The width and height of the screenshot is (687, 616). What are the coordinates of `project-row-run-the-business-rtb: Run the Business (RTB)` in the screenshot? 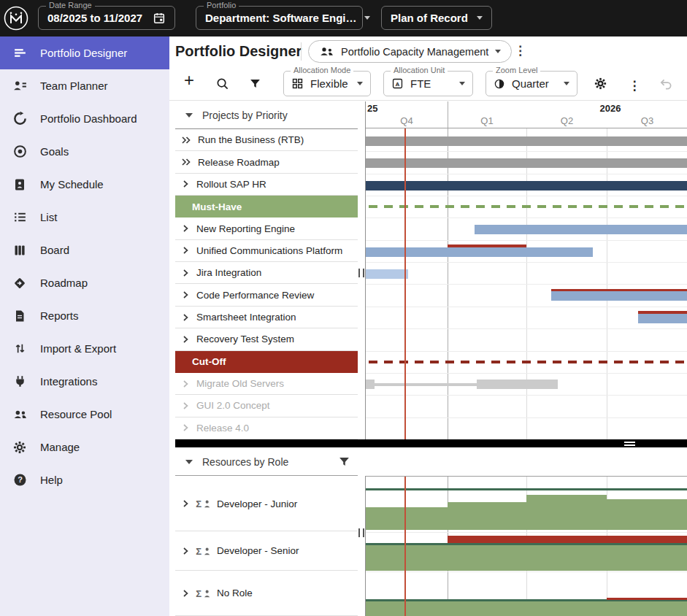 It's located at (266, 140).